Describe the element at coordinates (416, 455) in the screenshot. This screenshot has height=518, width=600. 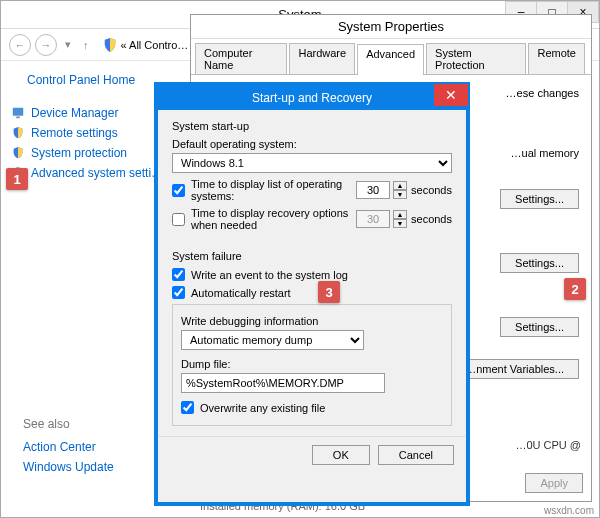
I see `cancel-button: Cancel` at that location.